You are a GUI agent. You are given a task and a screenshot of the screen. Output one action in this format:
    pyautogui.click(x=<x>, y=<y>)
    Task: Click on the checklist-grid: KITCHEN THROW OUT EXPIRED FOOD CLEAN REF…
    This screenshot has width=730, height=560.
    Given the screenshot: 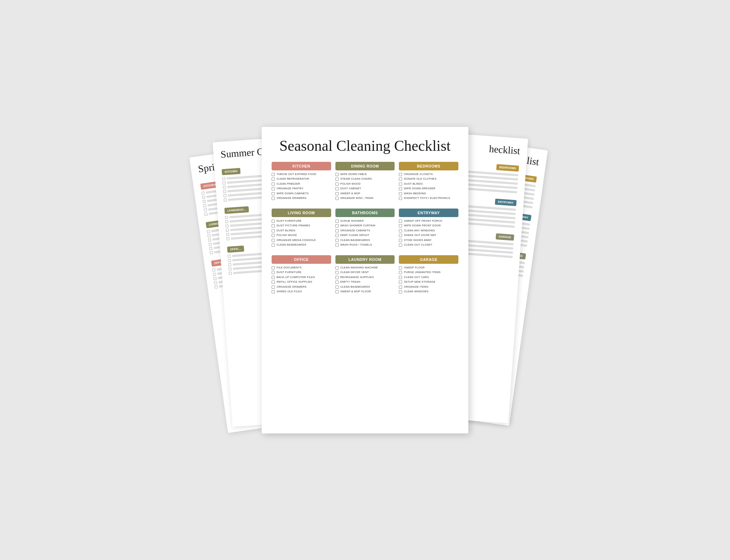 What is the action you would take?
    pyautogui.click(x=365, y=229)
    